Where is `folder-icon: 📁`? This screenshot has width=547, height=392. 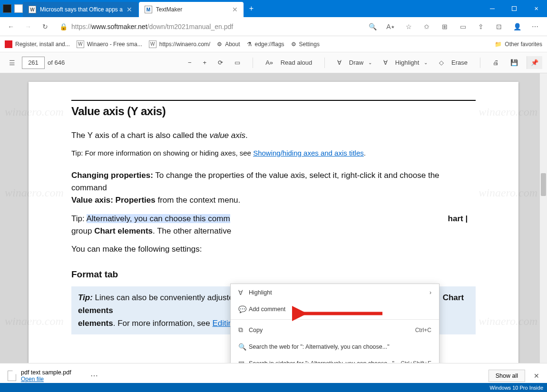 folder-icon: 📁 is located at coordinates (498, 44).